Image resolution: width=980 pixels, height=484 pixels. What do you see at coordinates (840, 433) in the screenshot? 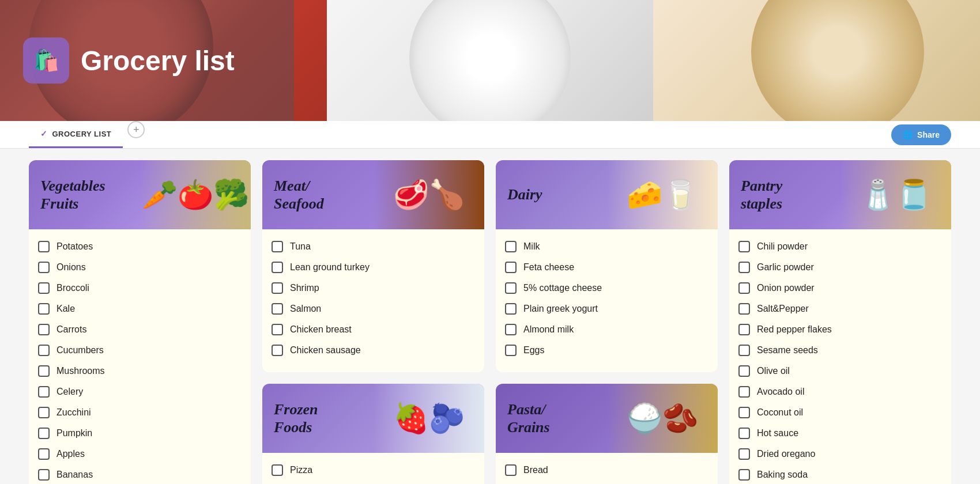
I see `list-item: Hot sauce` at bounding box center [840, 433].